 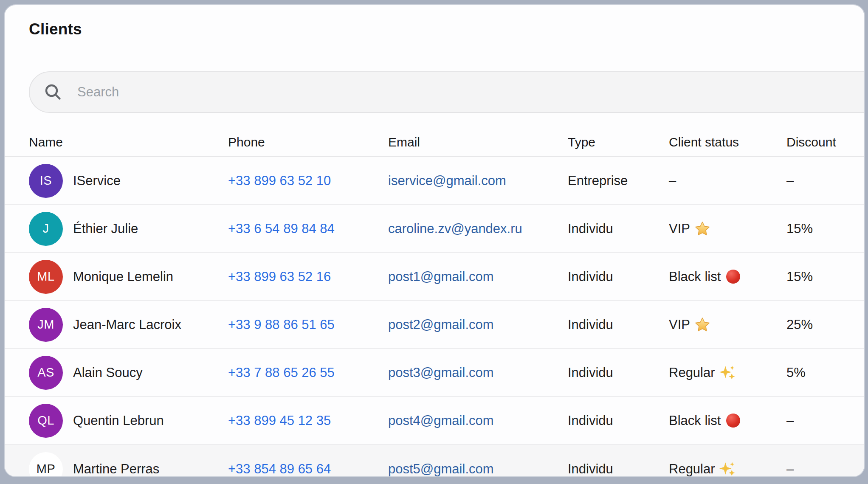 I want to click on table-row: ASAlain Soucy+33 7 88 65 26 55post3@gmai…, so click(x=434, y=373).